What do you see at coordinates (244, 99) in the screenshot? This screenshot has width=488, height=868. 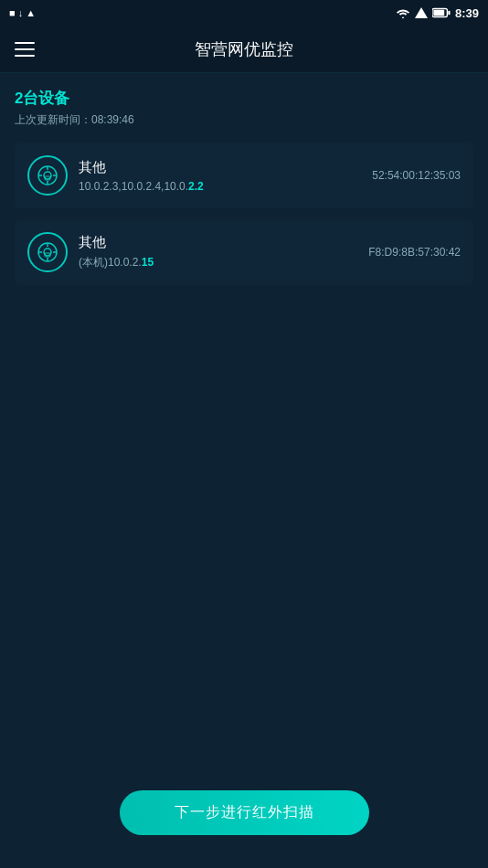 I see `device-count-label: 2台设备` at bounding box center [244, 99].